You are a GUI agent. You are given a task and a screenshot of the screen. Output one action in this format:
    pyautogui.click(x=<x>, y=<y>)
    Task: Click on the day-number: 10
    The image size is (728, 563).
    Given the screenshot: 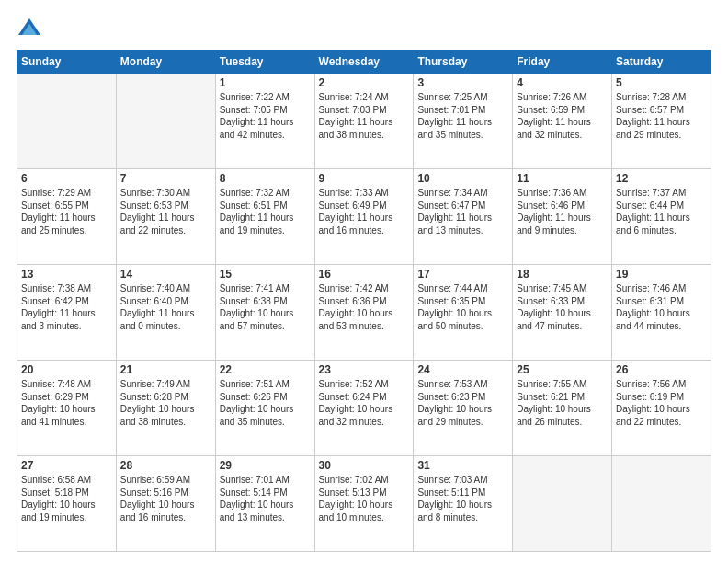 What is the action you would take?
    pyautogui.click(x=463, y=178)
    